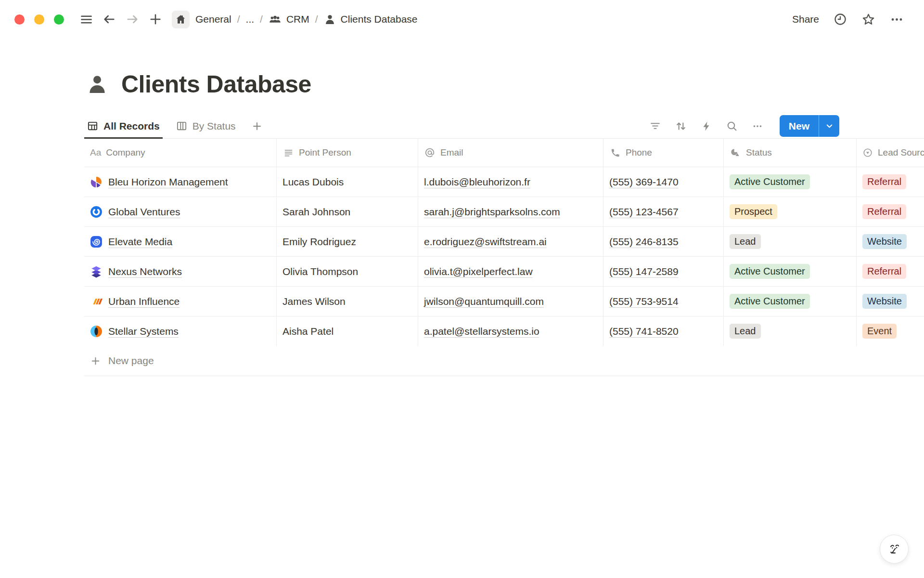 This screenshot has height=578, width=924. Describe the element at coordinates (890, 153) in the screenshot. I see `column-header-lead-source: Lead Source` at that location.